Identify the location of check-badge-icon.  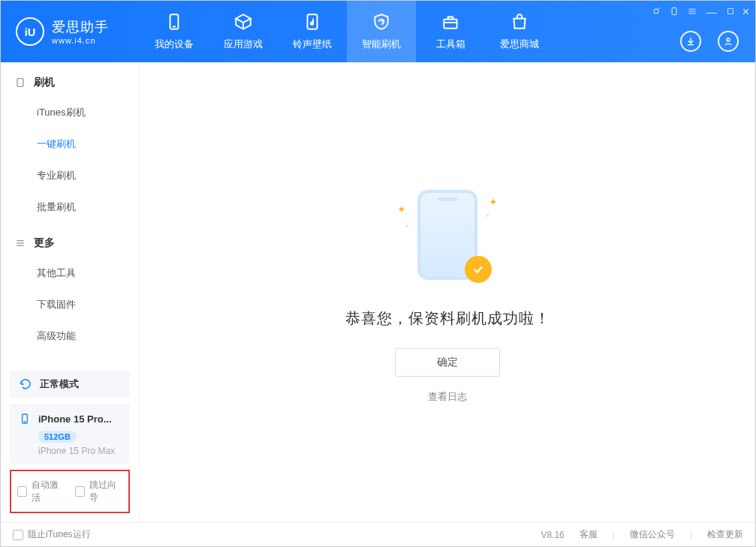
(478, 269).